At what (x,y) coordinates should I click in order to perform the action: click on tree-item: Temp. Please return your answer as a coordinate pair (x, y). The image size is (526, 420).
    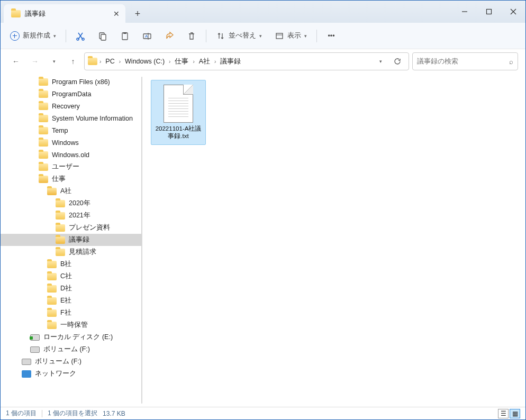
    Looking at the image, I should click on (71, 130).